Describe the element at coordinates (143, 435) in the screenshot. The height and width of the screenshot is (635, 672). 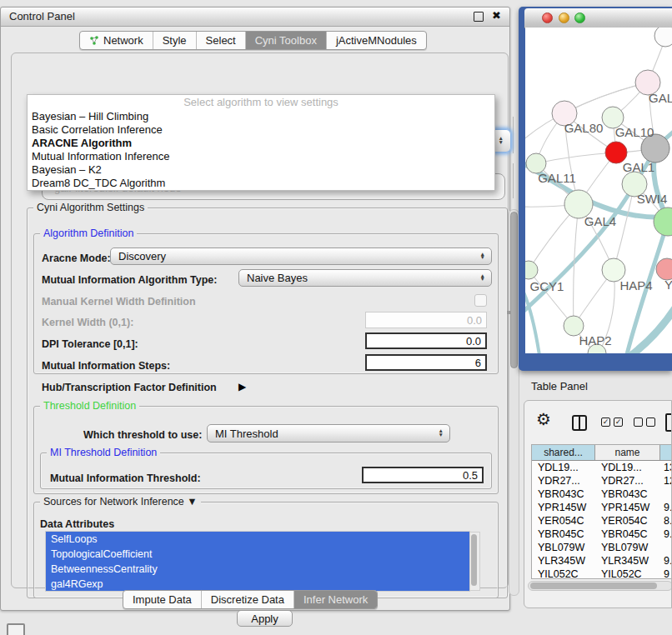
I see `which-threshold-label: Which threshold to use:` at that location.